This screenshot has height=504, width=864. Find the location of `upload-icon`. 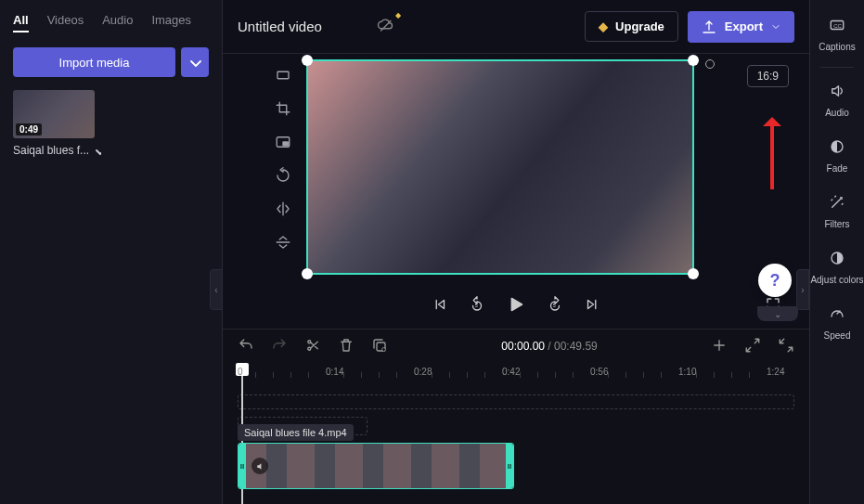

upload-icon is located at coordinates (709, 27).